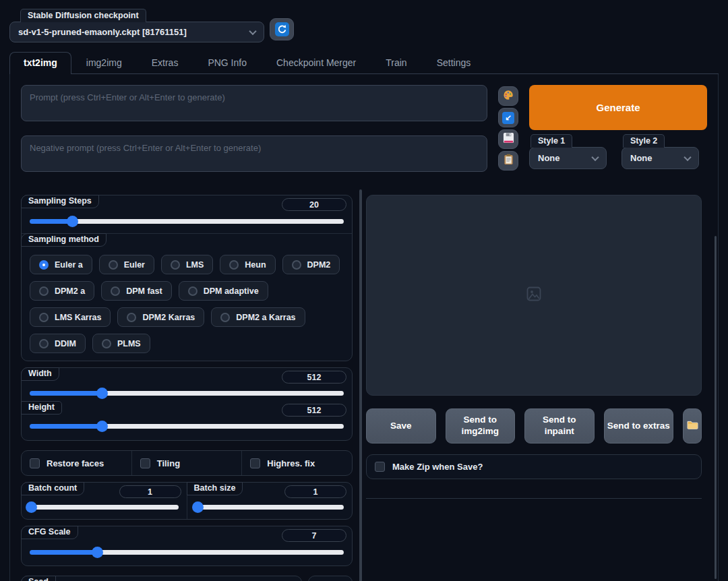 The image size is (728, 581). I want to click on send-to-inpaint-button: Send to inpaint, so click(559, 426).